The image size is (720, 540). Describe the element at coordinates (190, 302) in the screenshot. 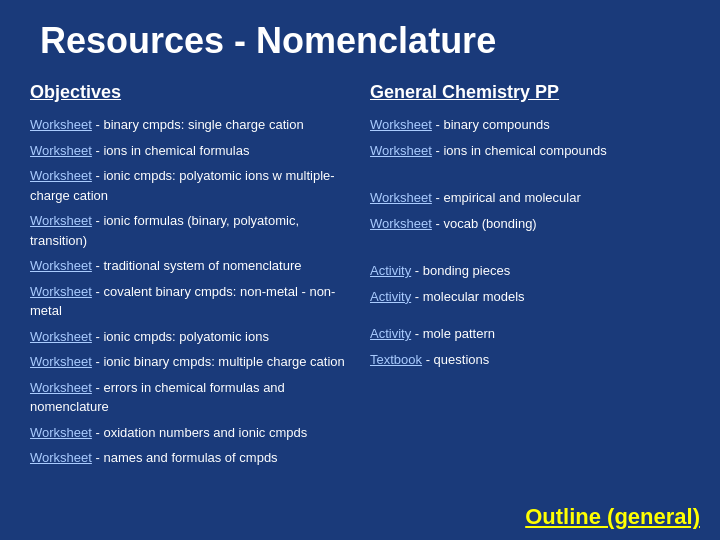

I see `list-item: Worksheet - covalent binary cmpds: non-m…` at that location.